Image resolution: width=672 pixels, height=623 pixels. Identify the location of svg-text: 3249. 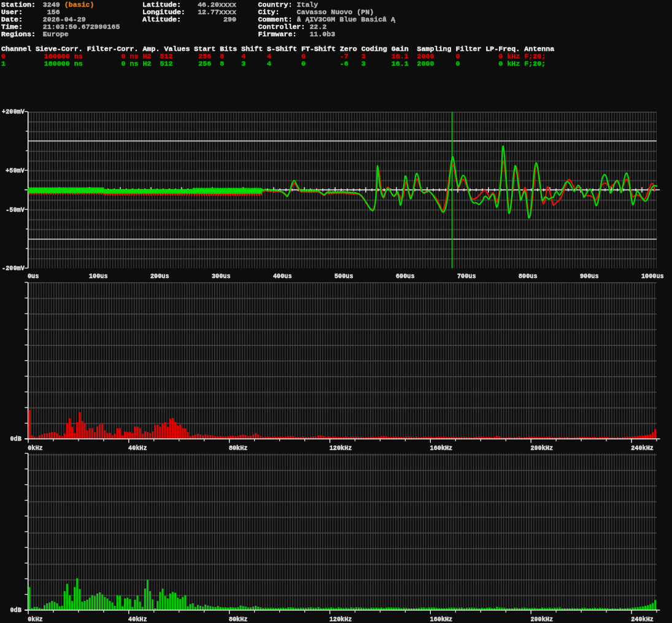
(52, 5).